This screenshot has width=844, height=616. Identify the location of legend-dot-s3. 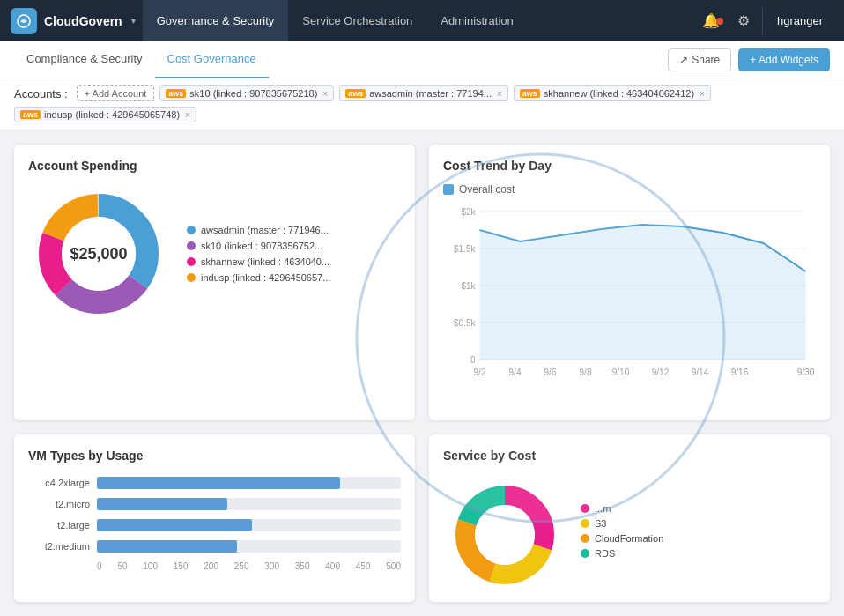
(585, 523).